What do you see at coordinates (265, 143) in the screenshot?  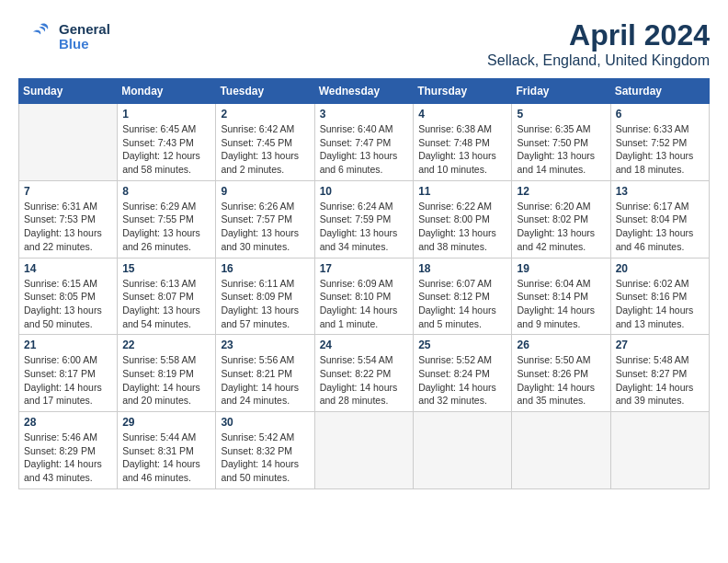 I see `calendar-cell: 2Sunrise: 6:42 AM Sunset: 7:45 PM Daylig…` at bounding box center [265, 143].